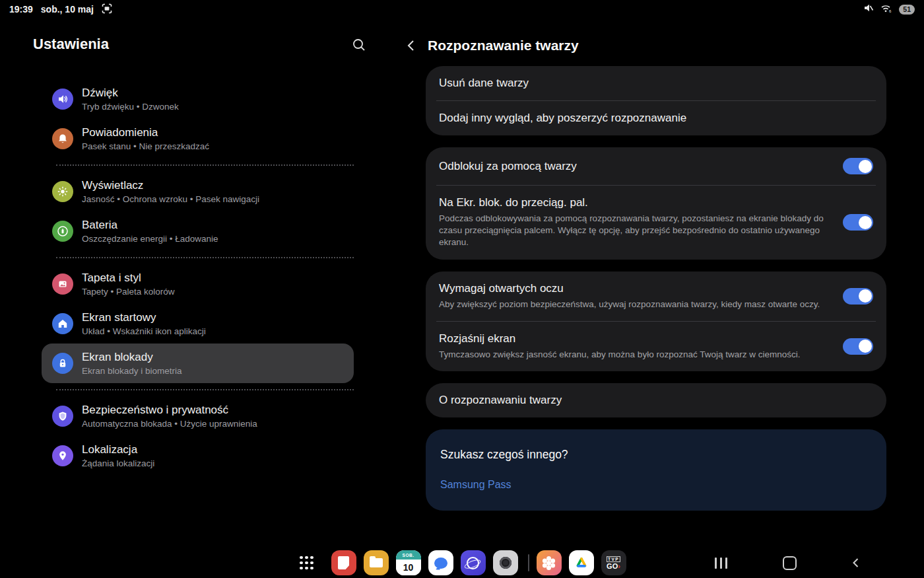  I want to click on about-card: O rozpoznawaniu twarzy, so click(656, 400).